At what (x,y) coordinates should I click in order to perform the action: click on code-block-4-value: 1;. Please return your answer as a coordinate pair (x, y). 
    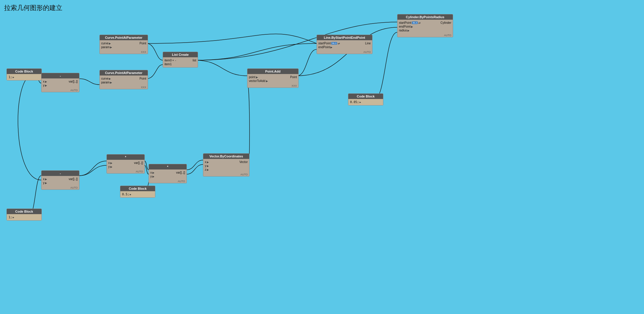
    Looking at the image, I should click on (10, 217).